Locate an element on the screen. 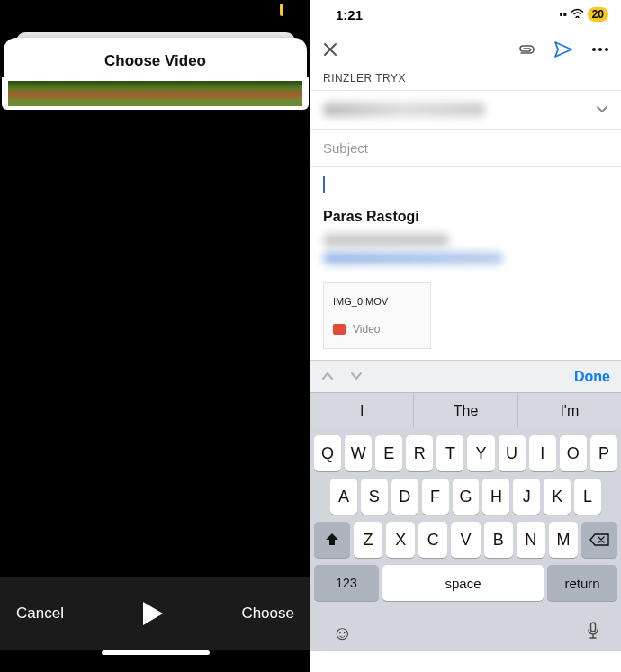 This screenshot has height=672, width=621. video-filmstrip is located at coordinates (155, 94).